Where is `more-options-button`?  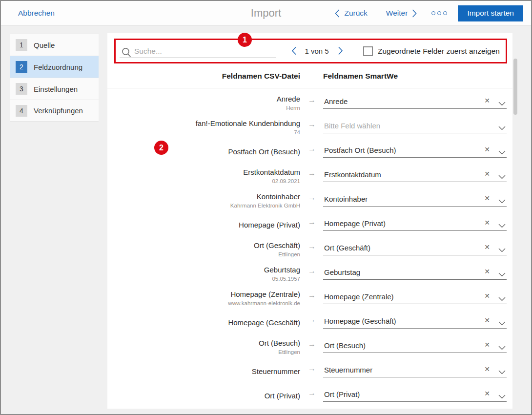 more-options-button is located at coordinates (439, 13).